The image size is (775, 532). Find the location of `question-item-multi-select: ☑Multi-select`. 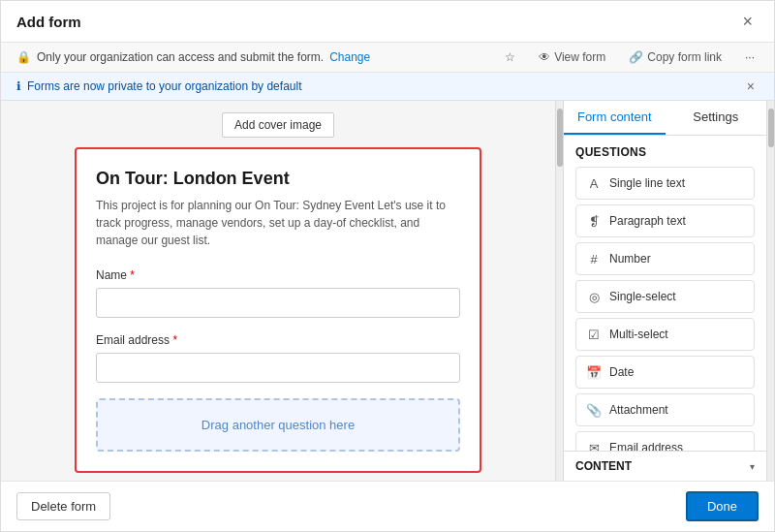

question-item-multi-select: ☑Multi-select is located at coordinates (665, 334).